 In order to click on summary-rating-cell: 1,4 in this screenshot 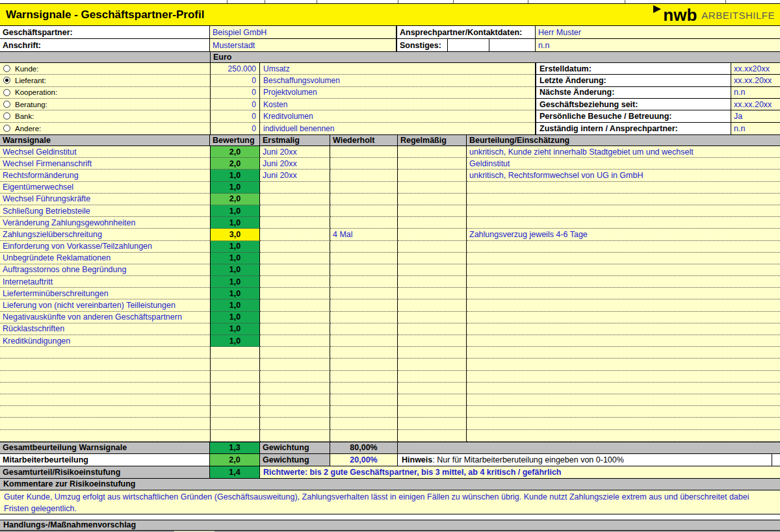, I will do `click(235, 472)`.